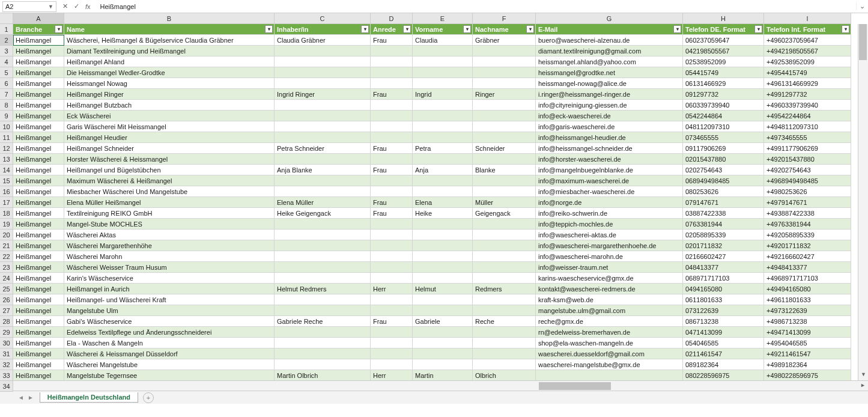 The width and height of the screenshot is (868, 417). What do you see at coordinates (723, 289) in the screenshot?
I see `cell: 0494165080` at bounding box center [723, 289].